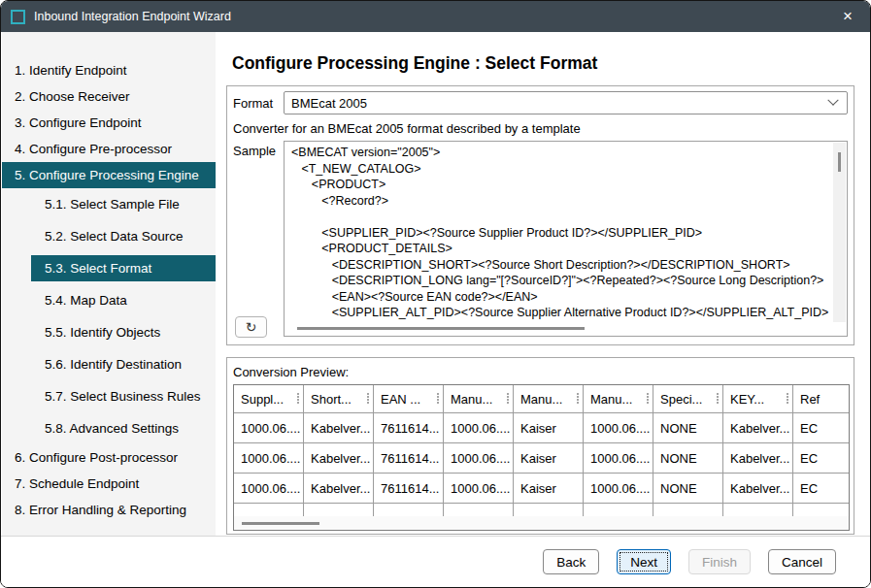  Describe the element at coordinates (109, 332) in the screenshot. I see `sidebar-item-identify-objects: 5.5. Identify Objects` at that location.